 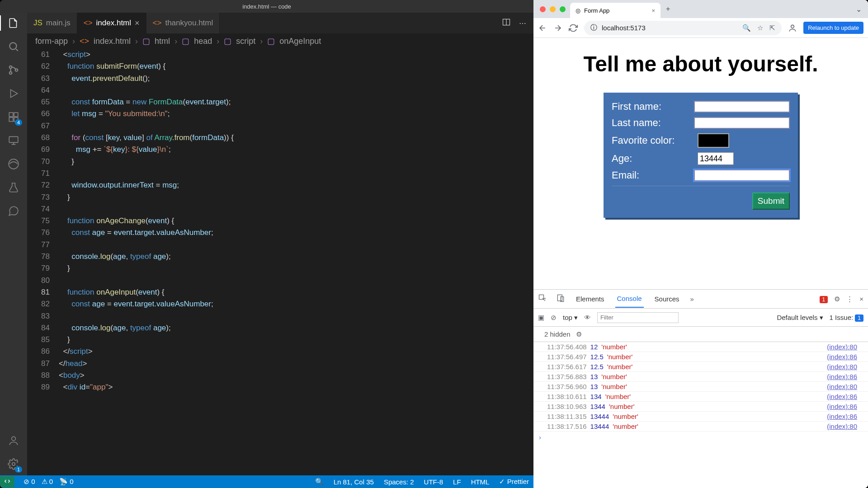 I want to click on devtools-settings-icon: ⚙, so click(x=837, y=299).